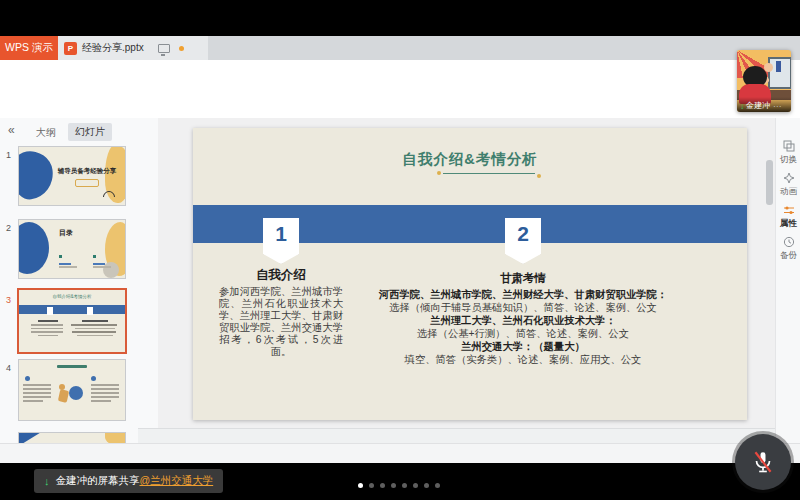 The width and height of the screenshot is (800, 500). Describe the element at coordinates (789, 210) in the screenshot. I see `properties-icon` at that location.